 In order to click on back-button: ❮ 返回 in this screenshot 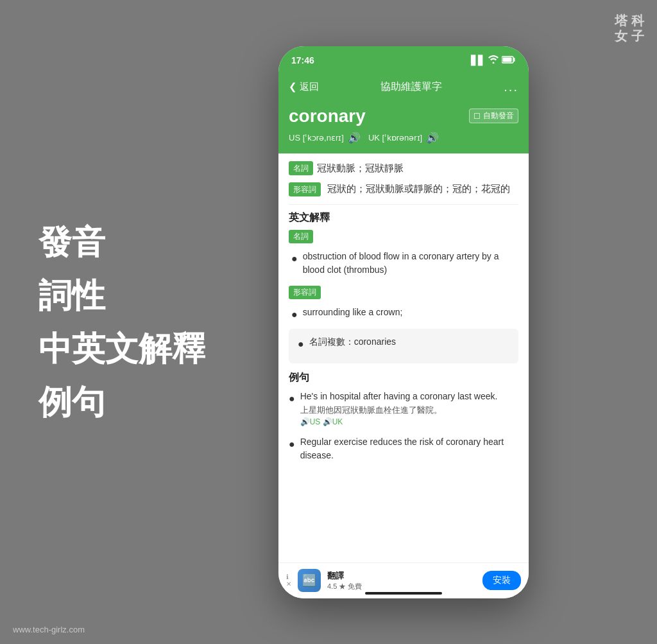, I will do `click(304, 87)`.